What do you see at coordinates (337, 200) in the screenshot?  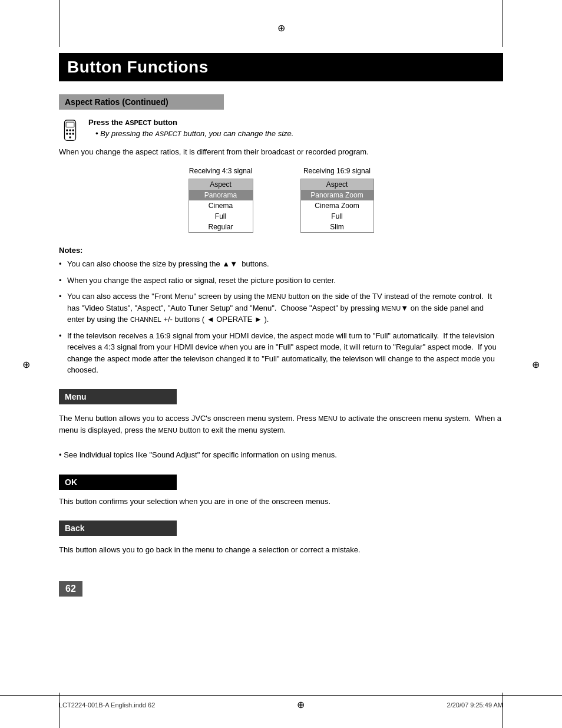 I see `signal-169-diagram: Receiving 16:9 signal Aspect Panorama Zo…` at bounding box center [337, 200].